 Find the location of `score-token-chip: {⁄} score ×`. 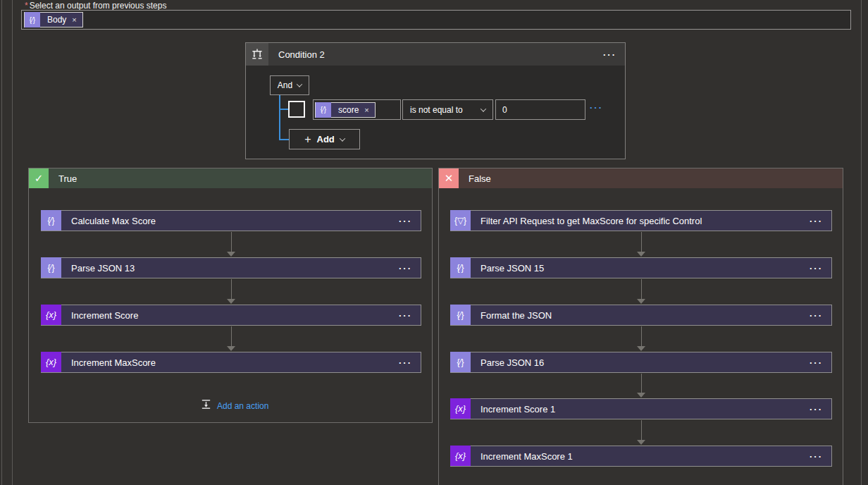

score-token-chip: {⁄} score × is located at coordinates (345, 110).